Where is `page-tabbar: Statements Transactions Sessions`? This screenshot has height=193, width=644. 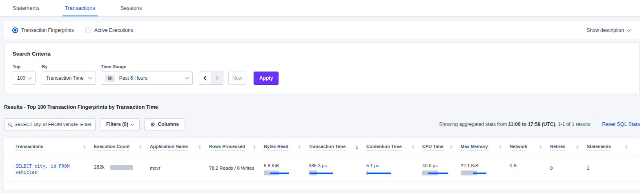
page-tabbar: Statements Transactions Sessions is located at coordinates (322, 8).